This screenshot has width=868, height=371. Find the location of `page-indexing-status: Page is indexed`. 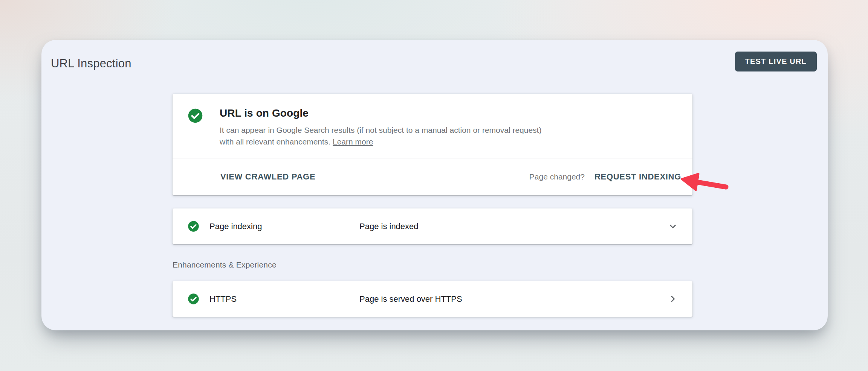

page-indexing-status: Page is indexed is located at coordinates (389, 227).